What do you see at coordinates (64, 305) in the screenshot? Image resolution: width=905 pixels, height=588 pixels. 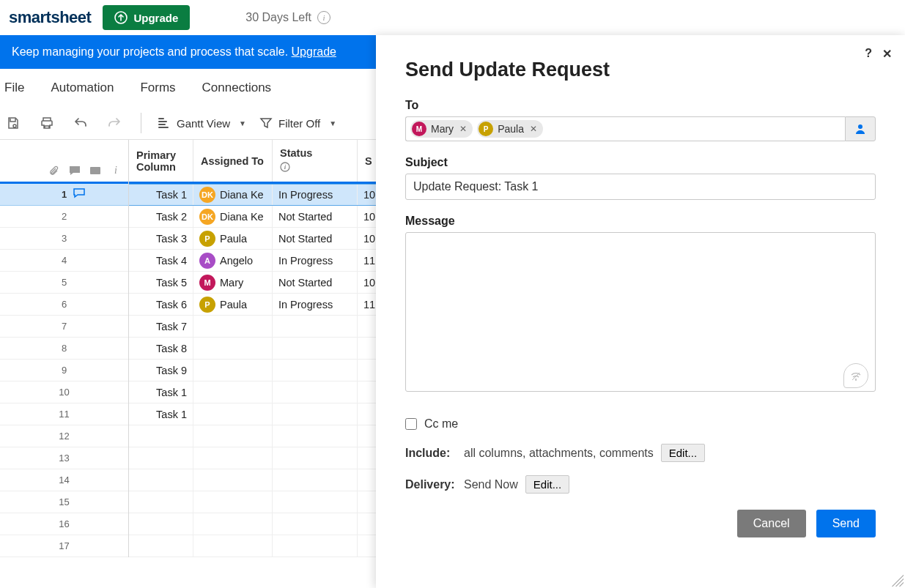 I see `row-number: 6` at bounding box center [64, 305].